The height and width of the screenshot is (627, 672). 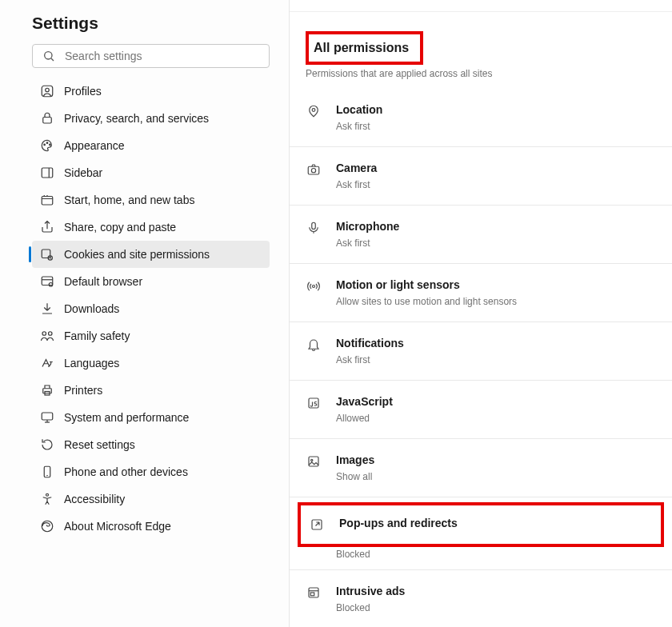 What do you see at coordinates (136, 118) in the screenshot?
I see `nav-label: Privacy, search, and services` at bounding box center [136, 118].